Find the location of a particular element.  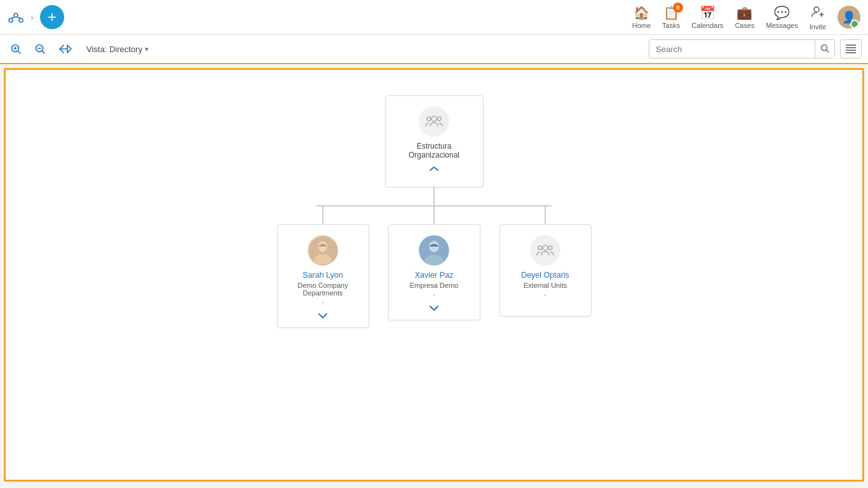

deyel-name: Deyel Optaris is located at coordinates (545, 275).